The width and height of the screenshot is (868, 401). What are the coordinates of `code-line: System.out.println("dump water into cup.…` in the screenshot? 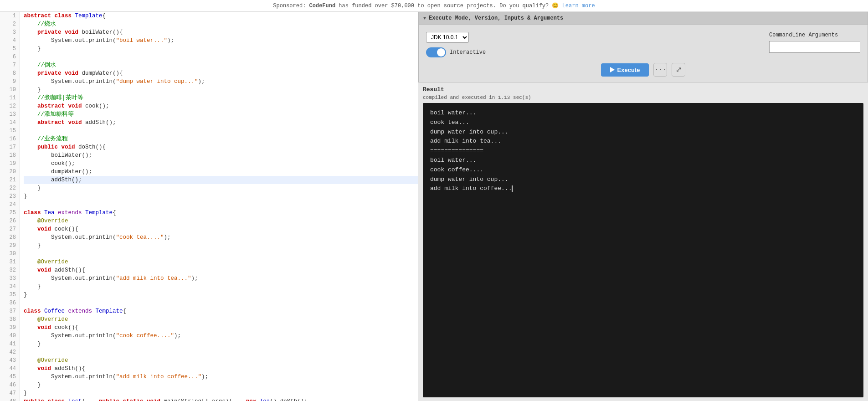 It's located at (221, 82).